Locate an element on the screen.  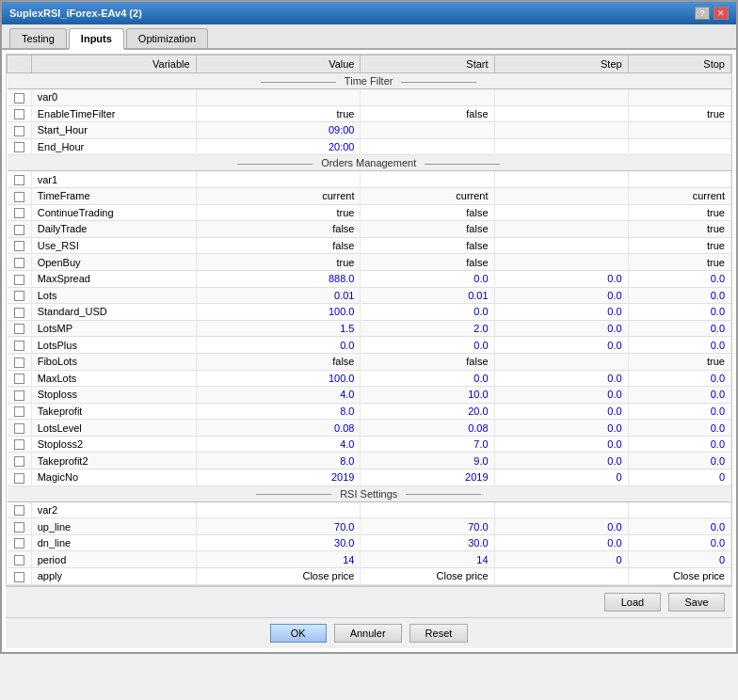
row-start: 20.0 is located at coordinates (427, 411).